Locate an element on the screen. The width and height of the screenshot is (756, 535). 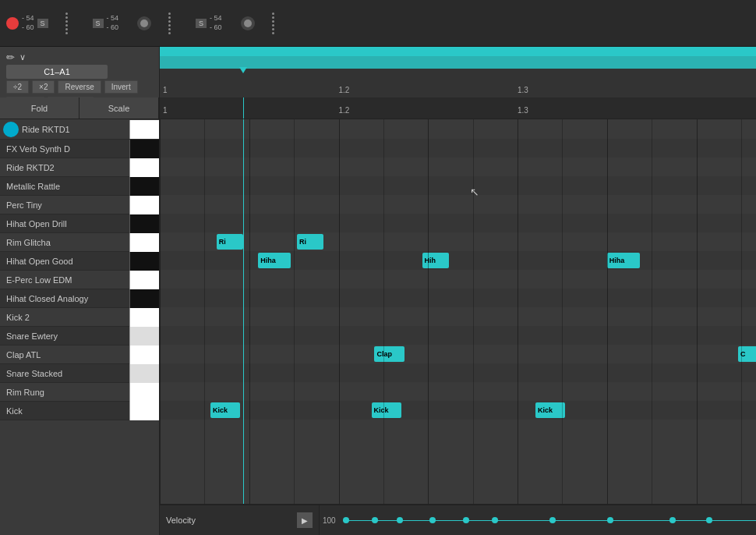
beat-marker-13: 1.3 is located at coordinates (523, 111).